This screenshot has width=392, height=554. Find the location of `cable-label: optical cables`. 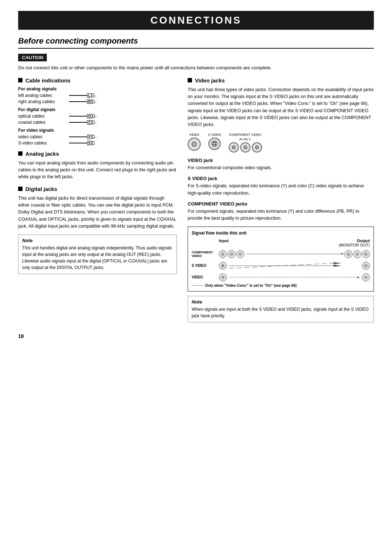

cable-label: optical cables is located at coordinates (44, 116).